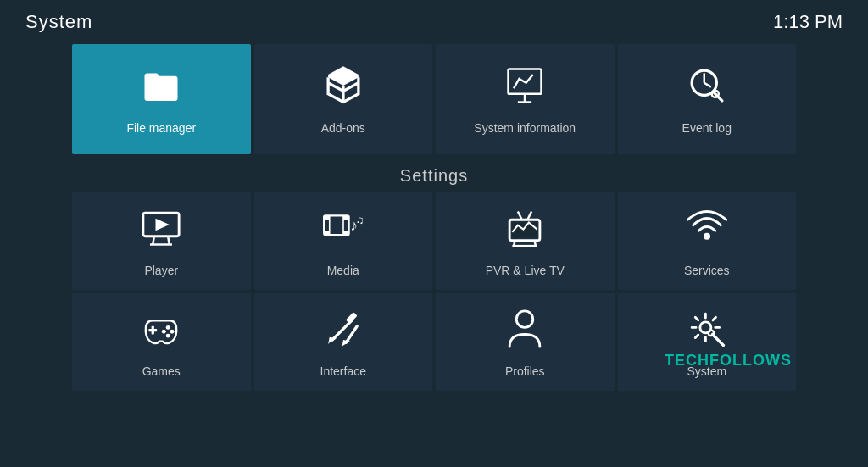 The image size is (868, 467). What do you see at coordinates (161, 231) in the screenshot?
I see `player-icon` at bounding box center [161, 231].